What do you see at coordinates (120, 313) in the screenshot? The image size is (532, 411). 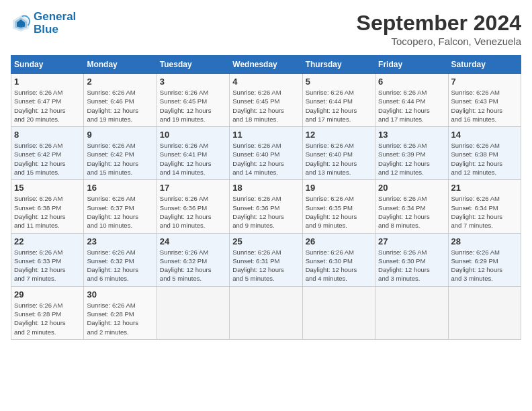 I see `day-cell: 30Sunrise: 6:26 AM Sunset: 6:28 PM Dayli…` at bounding box center [120, 313].